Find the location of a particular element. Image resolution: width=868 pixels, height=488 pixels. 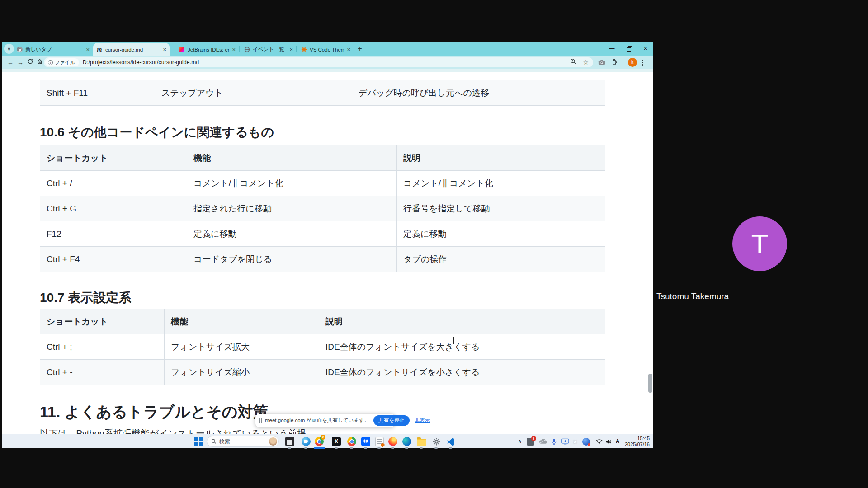

cell-function: ステップアウト is located at coordinates (254, 93).